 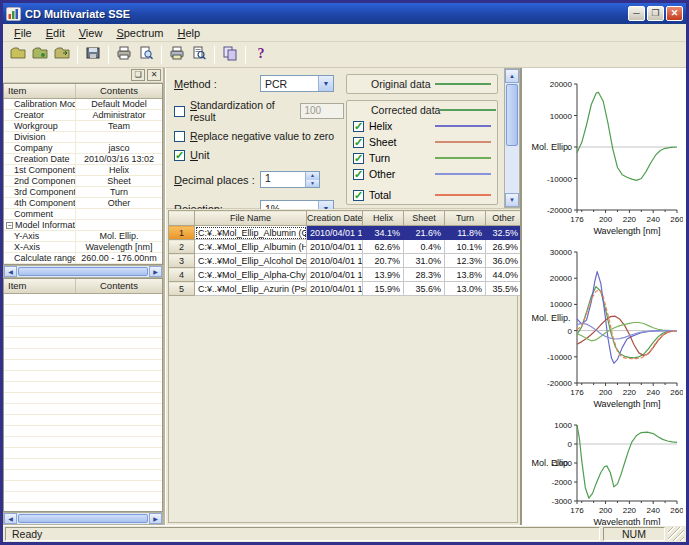 What do you see at coordinates (83, 182) in the screenshot?
I see `property-row: 2nd ComponentSheet` at bounding box center [83, 182].